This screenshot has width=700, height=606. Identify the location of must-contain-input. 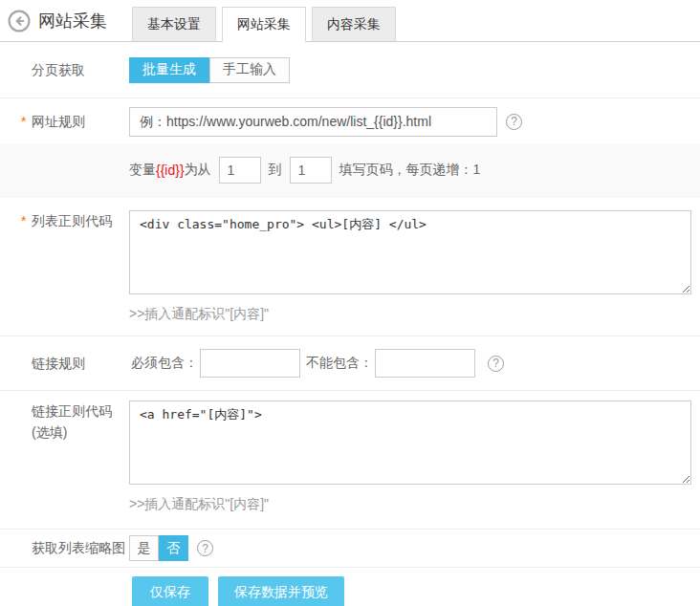
(251, 363).